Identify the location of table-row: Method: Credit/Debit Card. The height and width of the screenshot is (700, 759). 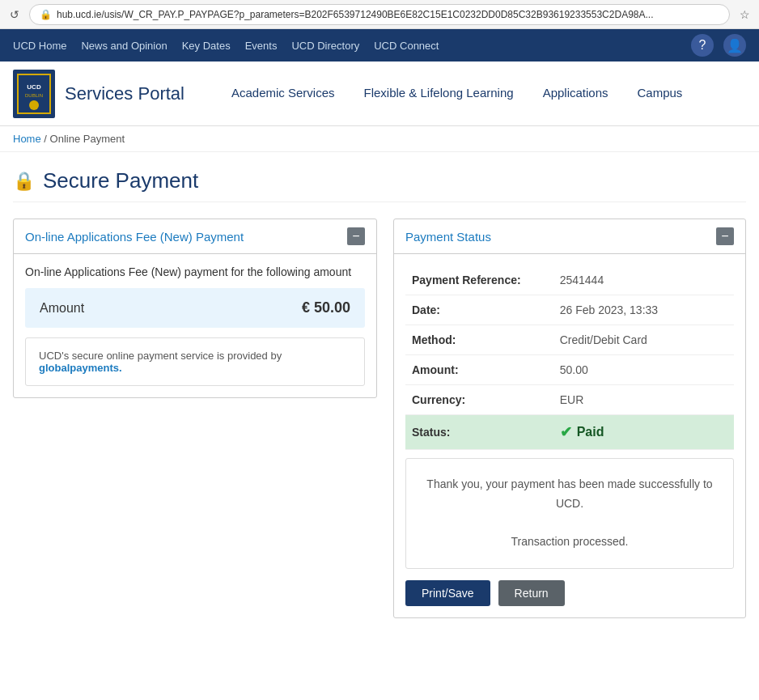
(570, 340).